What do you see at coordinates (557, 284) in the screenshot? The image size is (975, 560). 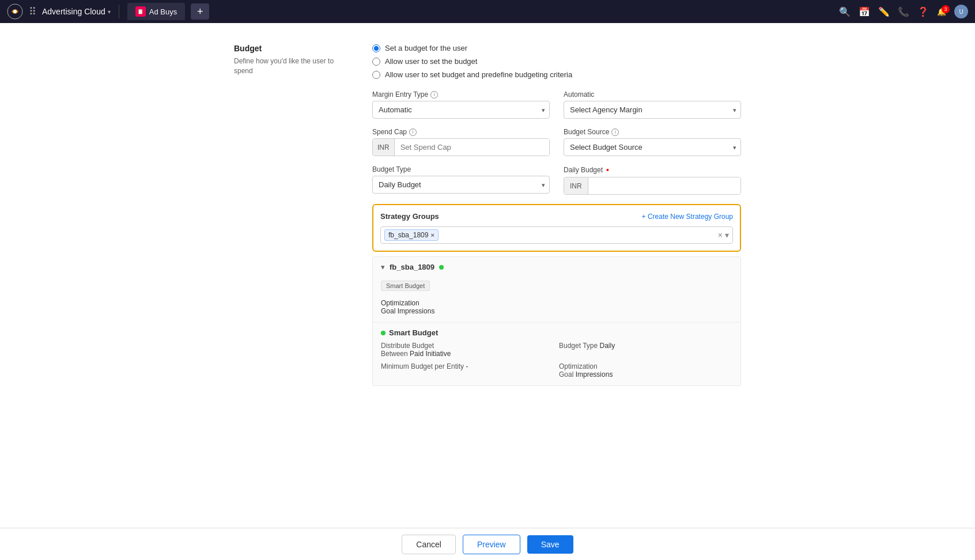 I see `smart-budget-badge-wrapper: Smart Budget` at bounding box center [557, 284].